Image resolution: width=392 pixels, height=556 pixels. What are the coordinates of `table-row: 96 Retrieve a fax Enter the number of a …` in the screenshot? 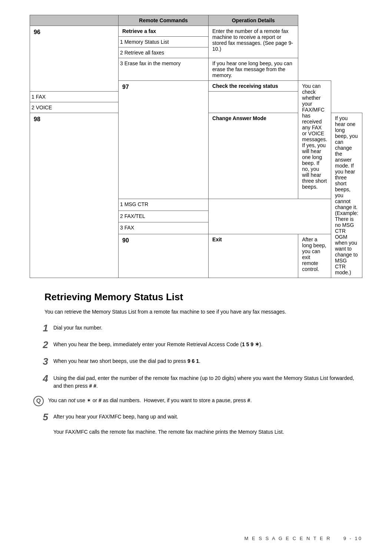 It's located at (196, 31).